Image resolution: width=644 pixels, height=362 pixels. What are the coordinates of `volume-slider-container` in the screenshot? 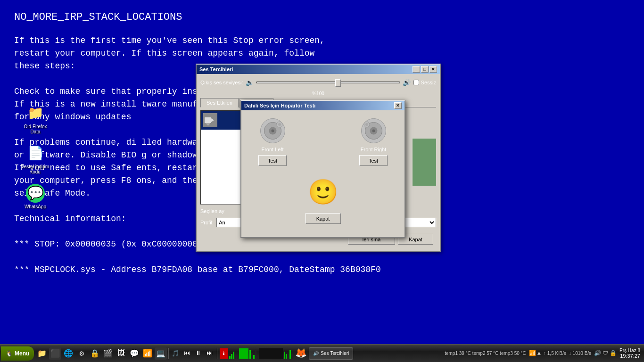 It's located at (328, 82).